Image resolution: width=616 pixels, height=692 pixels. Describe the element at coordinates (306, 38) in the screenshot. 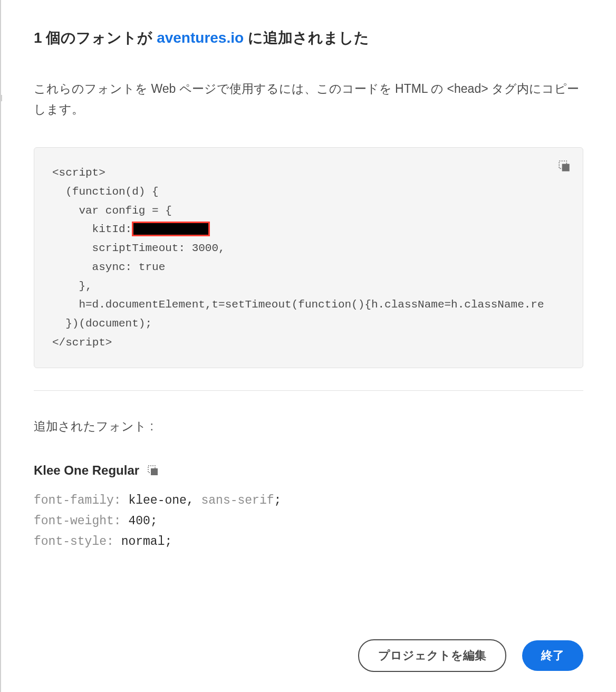

I see `title-suffix: に追加されました` at that location.